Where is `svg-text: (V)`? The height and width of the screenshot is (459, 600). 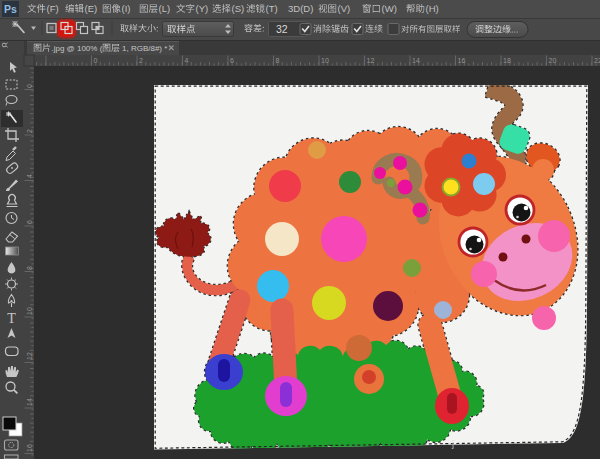 svg-text: (V) is located at coordinates (344, 8).